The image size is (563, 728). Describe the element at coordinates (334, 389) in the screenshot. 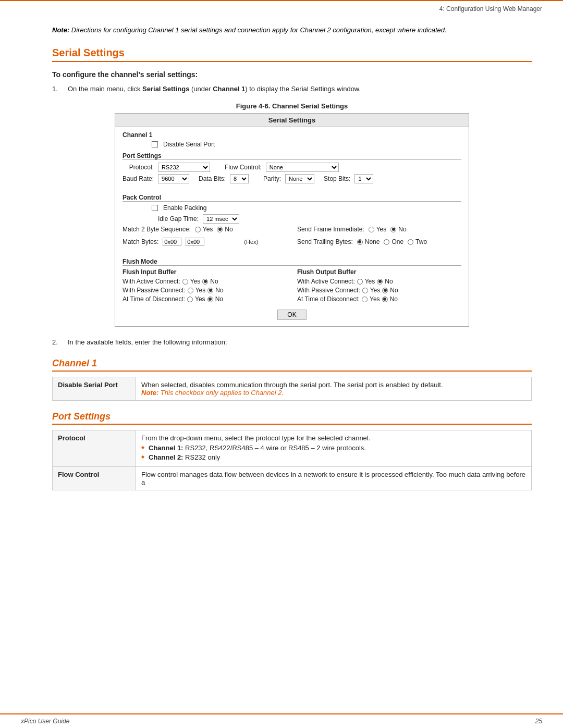

I see `disable-serial-desc: When selected, disables communication th…` at that location.